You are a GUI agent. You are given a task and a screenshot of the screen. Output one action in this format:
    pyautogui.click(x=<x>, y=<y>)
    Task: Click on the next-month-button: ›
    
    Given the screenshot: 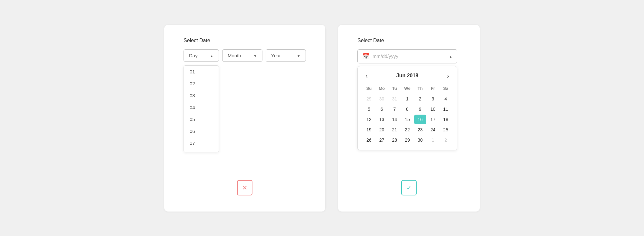 What is the action you would take?
    pyautogui.click(x=448, y=76)
    